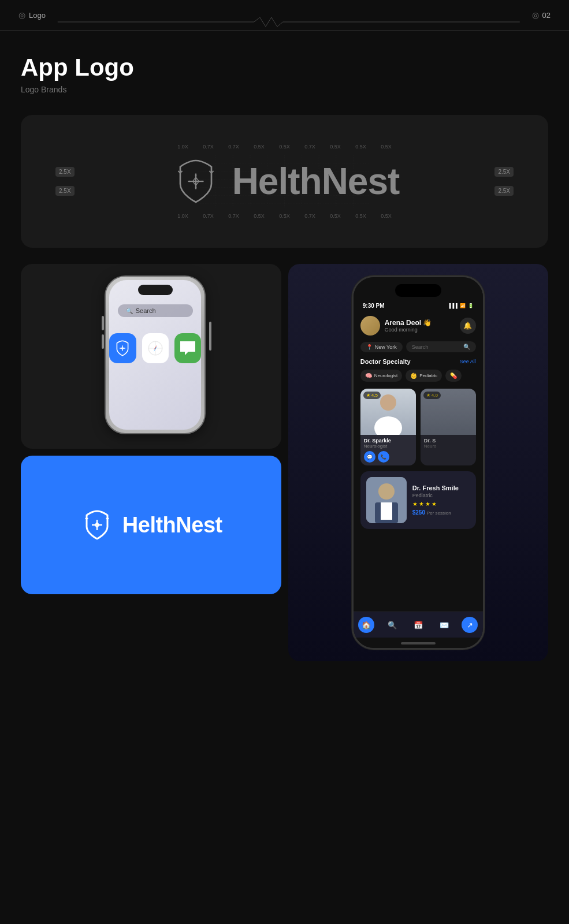 Image resolution: width=569 pixels, height=924 pixels. Describe the element at coordinates (155, 348) in the screenshot. I see `app-icon-safari` at that location.